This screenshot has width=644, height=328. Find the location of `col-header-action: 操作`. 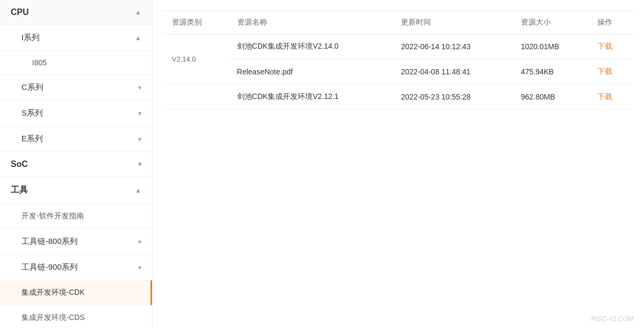

col-header-action: 操作 is located at coordinates (611, 22).